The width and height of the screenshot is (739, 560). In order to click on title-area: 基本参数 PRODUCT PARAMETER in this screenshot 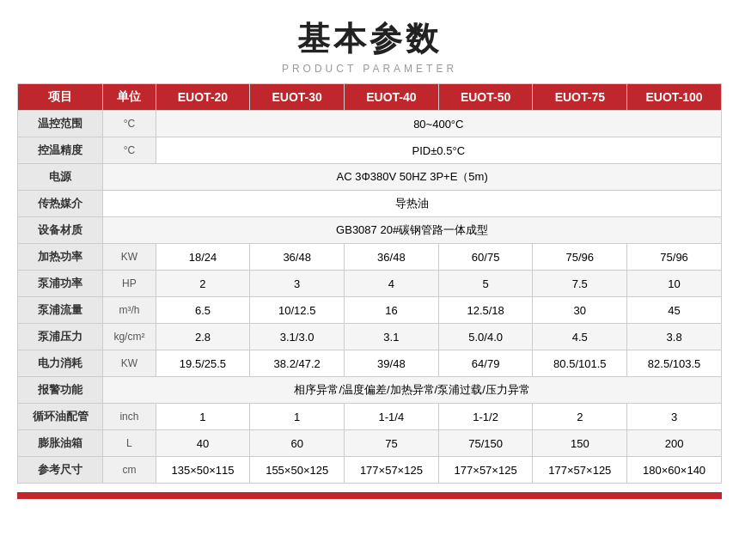, I will do `click(370, 46)`.